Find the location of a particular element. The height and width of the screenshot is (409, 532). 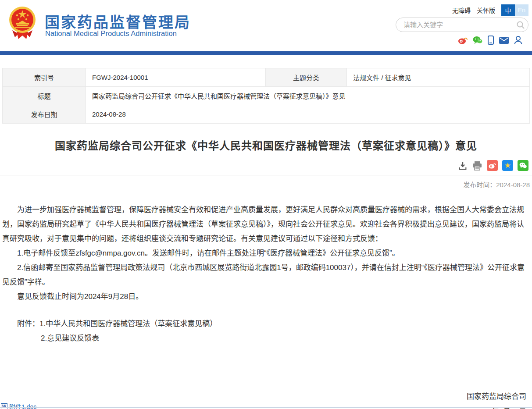

header-social-icons is located at coordinates (490, 40).